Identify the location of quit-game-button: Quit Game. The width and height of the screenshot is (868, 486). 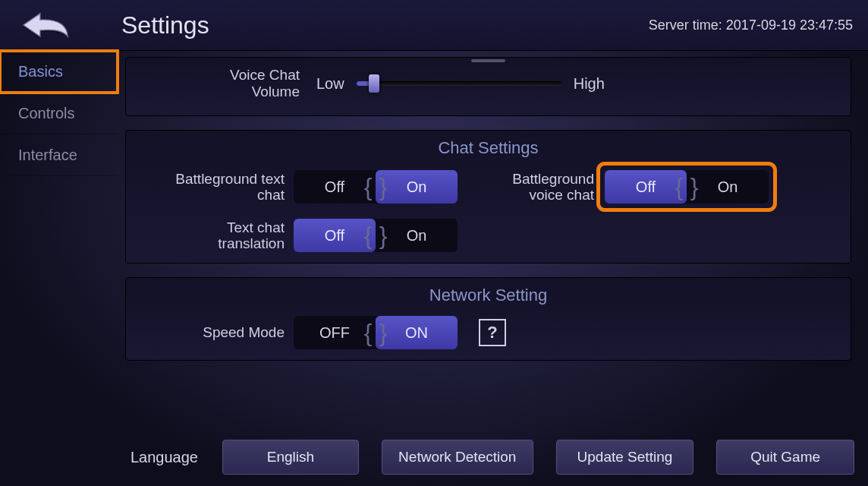
(785, 457).